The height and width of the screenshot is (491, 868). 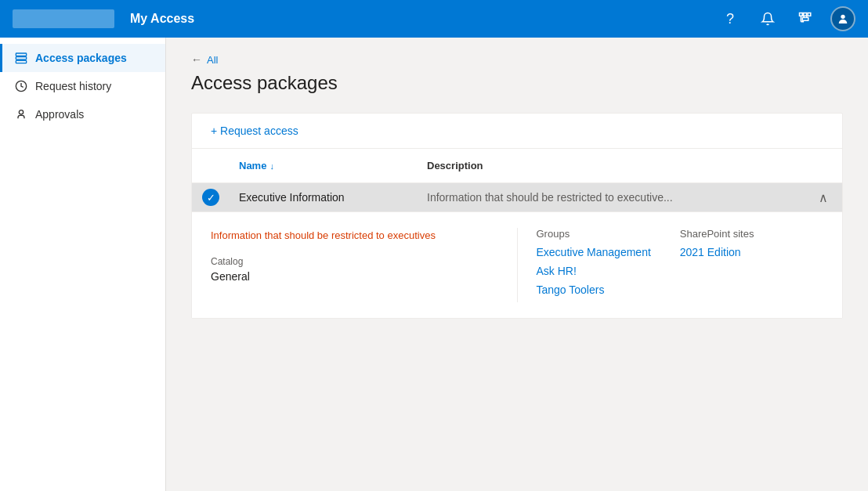 What do you see at coordinates (752, 233) in the screenshot?
I see `sharepoint-header: SharePoint sites` at bounding box center [752, 233].